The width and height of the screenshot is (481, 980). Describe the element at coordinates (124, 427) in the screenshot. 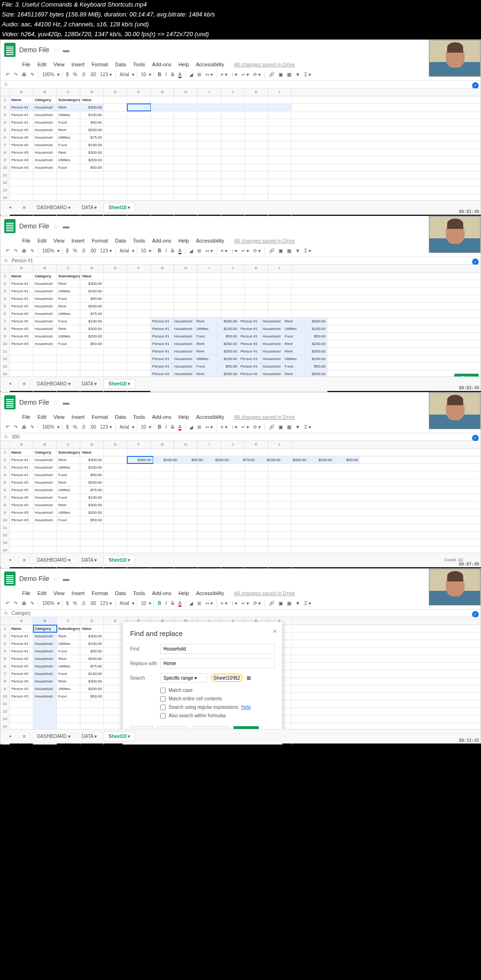

I see `font-select: Arial` at that location.